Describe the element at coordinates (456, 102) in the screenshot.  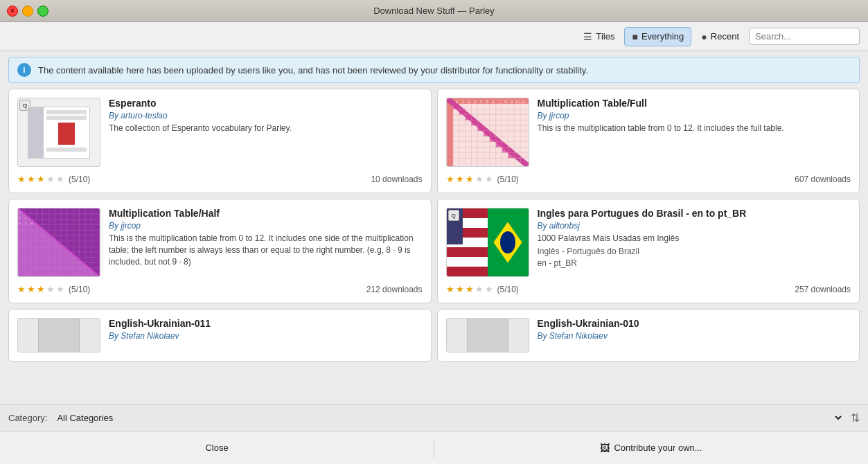
I see `svg-text: 0` at that location.